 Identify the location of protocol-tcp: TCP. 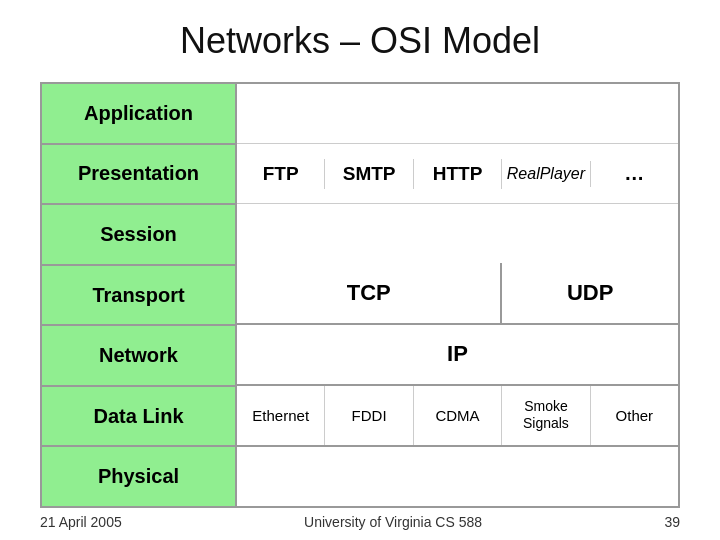
(370, 292).